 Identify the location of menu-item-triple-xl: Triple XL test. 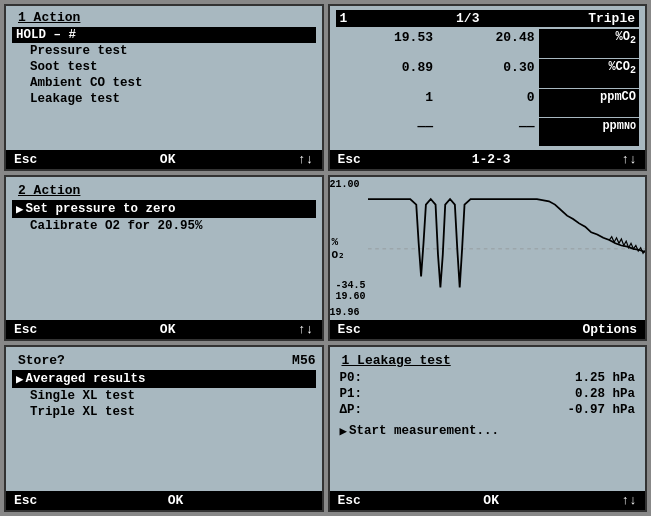
(164, 412).